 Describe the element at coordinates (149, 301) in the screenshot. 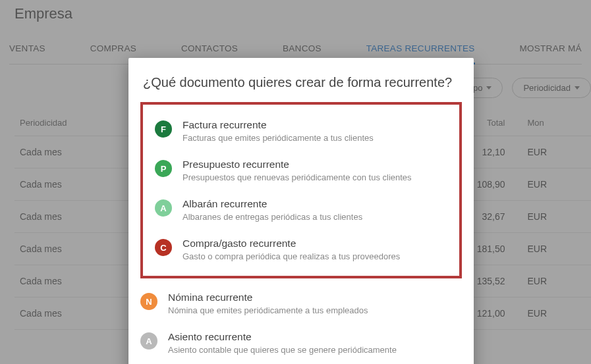

I see `avatar-letter-icon: N` at that location.